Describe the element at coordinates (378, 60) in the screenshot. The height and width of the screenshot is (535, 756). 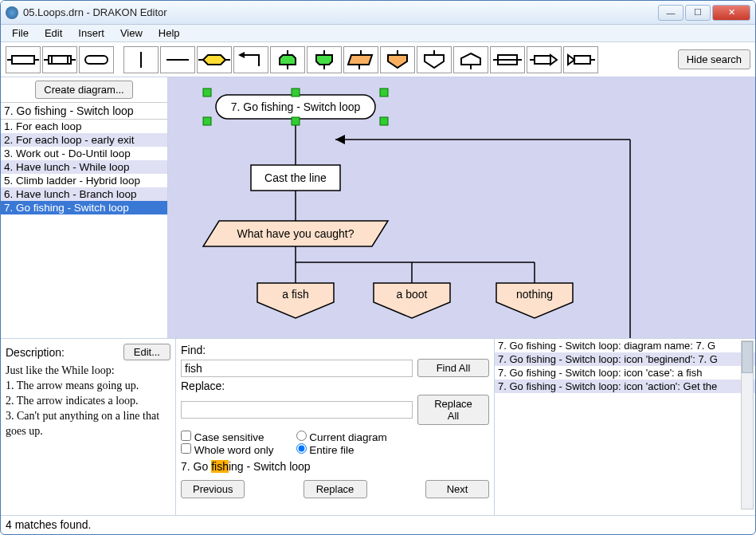
I see `toolbar: Hide search` at that location.